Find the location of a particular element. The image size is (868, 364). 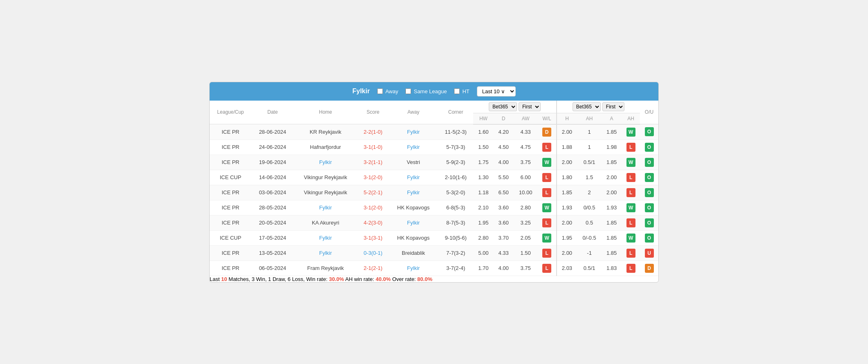

footer-last-num: 10 is located at coordinates (224, 279).